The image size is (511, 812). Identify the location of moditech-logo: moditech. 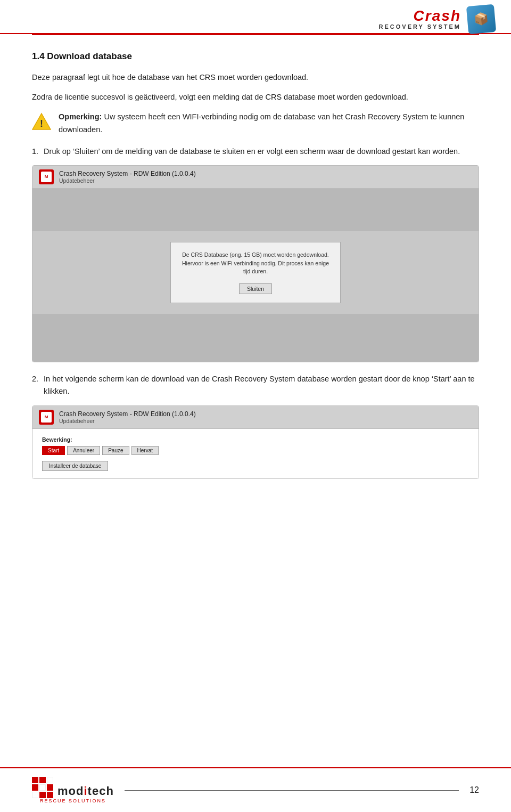
(73, 787).